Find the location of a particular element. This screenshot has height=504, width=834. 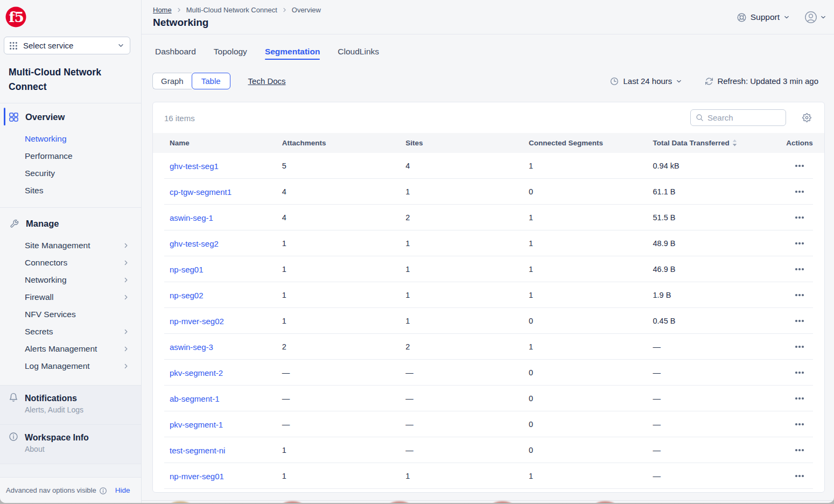

sidebar-item-log-management: Log Management is located at coordinates (71, 366).